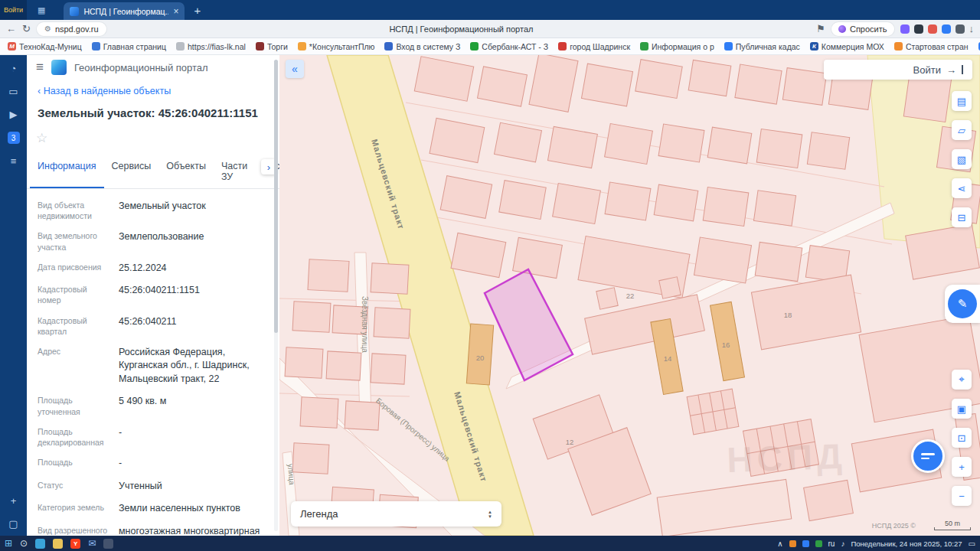  I want to click on tab-services: Сервисы, so click(132, 171).